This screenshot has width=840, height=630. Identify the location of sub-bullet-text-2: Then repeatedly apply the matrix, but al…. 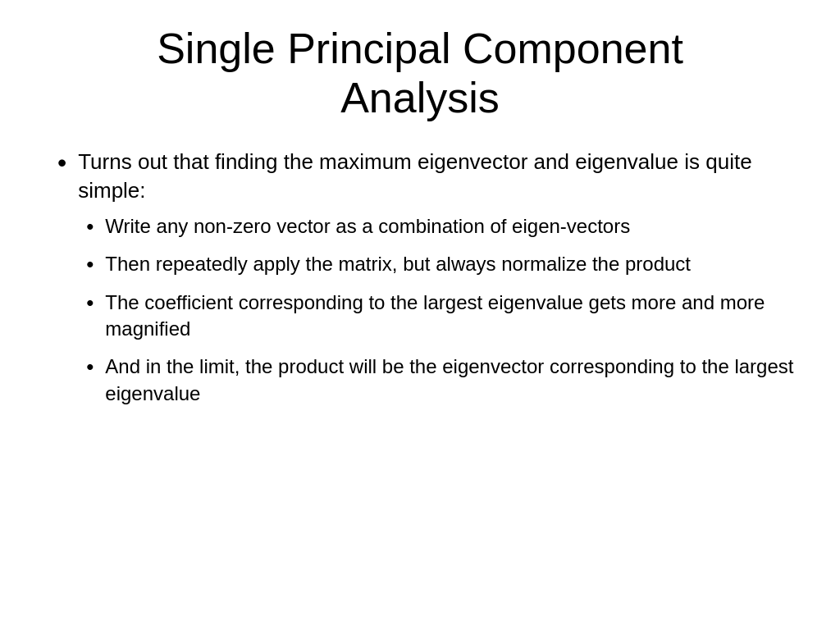
(398, 264).